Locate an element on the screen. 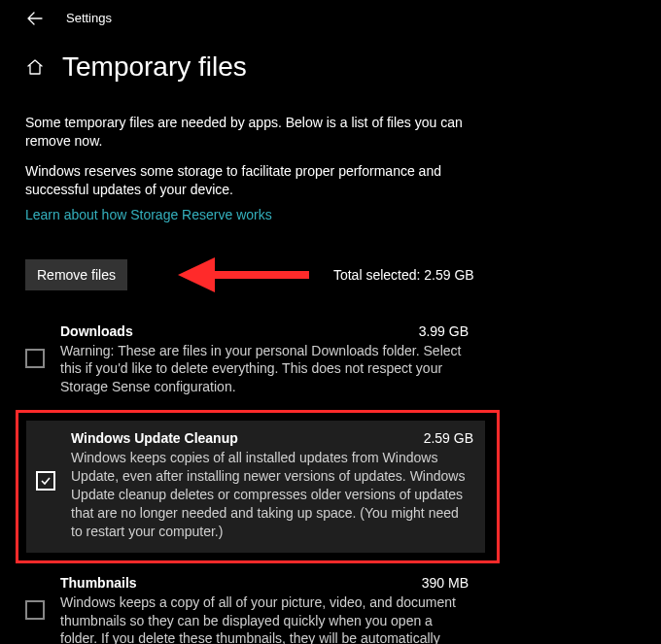 The height and width of the screenshot is (644, 661). checkbox-thumbnails is located at coordinates (35, 610).